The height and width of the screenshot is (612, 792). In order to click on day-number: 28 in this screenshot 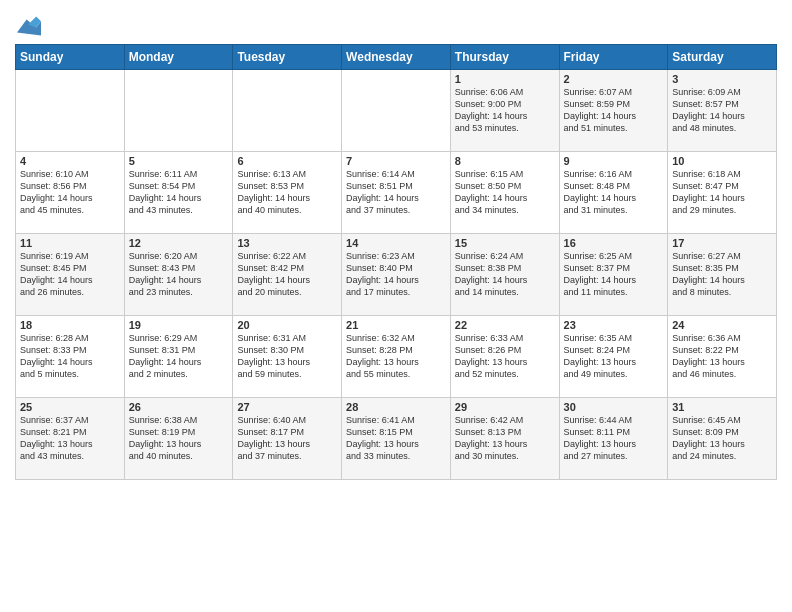, I will do `click(396, 407)`.